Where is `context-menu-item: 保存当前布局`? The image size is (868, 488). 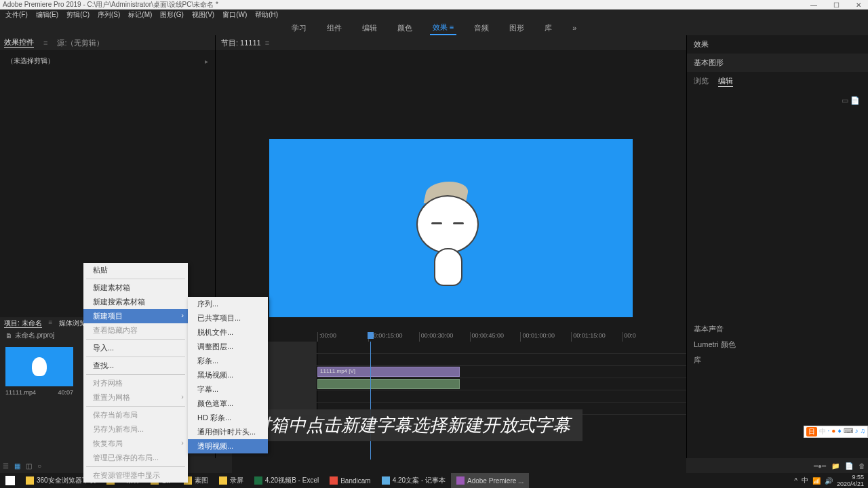 context-menu-item: 保存当前布局 is located at coordinates (136, 415).